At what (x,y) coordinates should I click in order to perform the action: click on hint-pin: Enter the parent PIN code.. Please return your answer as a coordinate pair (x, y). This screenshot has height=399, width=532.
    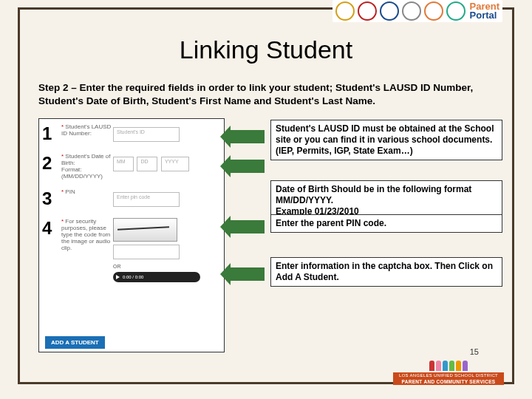
    Looking at the image, I should click on (386, 223).